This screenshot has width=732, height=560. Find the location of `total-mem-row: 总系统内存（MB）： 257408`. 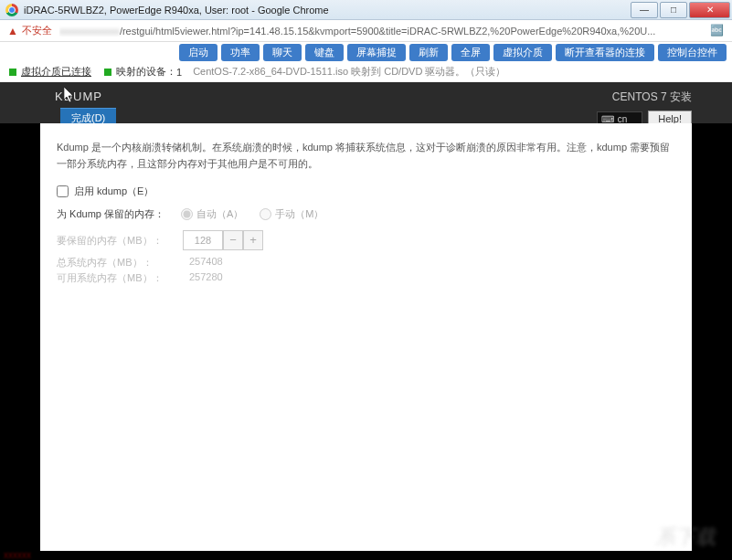

total-mem-row: 总系统内存（MB）： 257408 is located at coordinates (366, 263).